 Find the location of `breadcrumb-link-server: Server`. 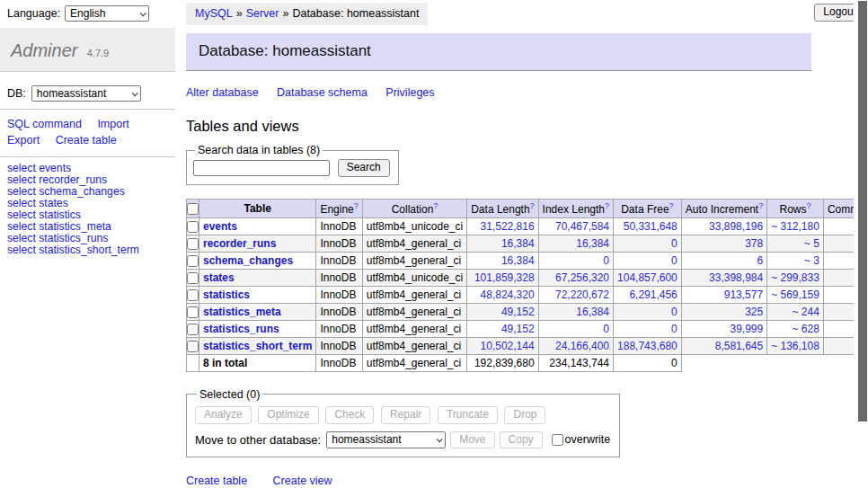

breadcrumb-link-server: Server is located at coordinates (262, 13).